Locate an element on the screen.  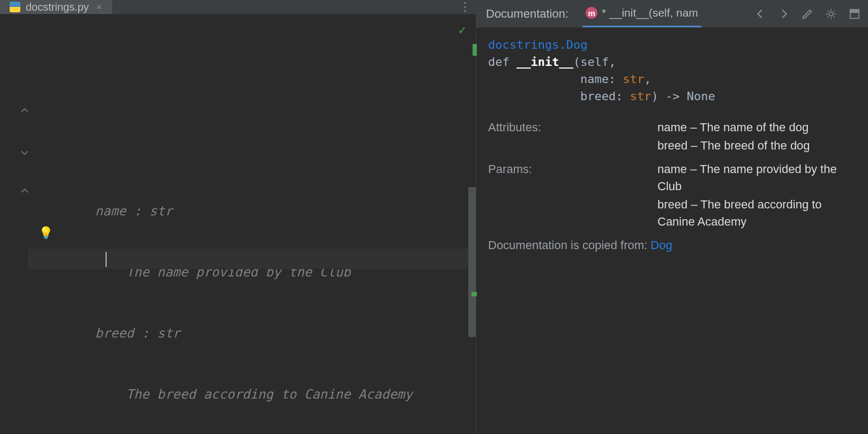
code-line: The breed according to Canine Academy is located at coordinates (252, 394).